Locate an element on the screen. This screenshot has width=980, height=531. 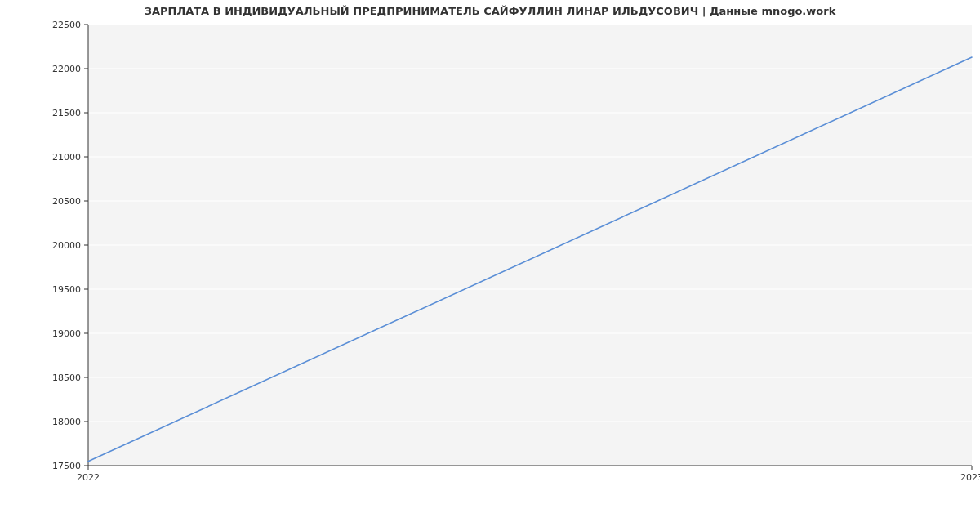
x-tick-label: 2023 is located at coordinates (970, 477).